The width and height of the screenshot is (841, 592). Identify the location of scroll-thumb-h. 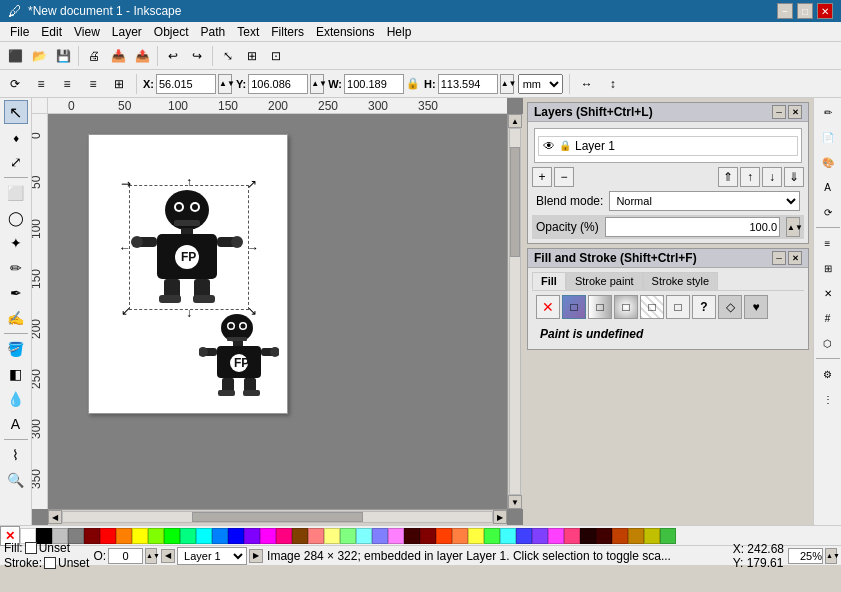
(278, 517).